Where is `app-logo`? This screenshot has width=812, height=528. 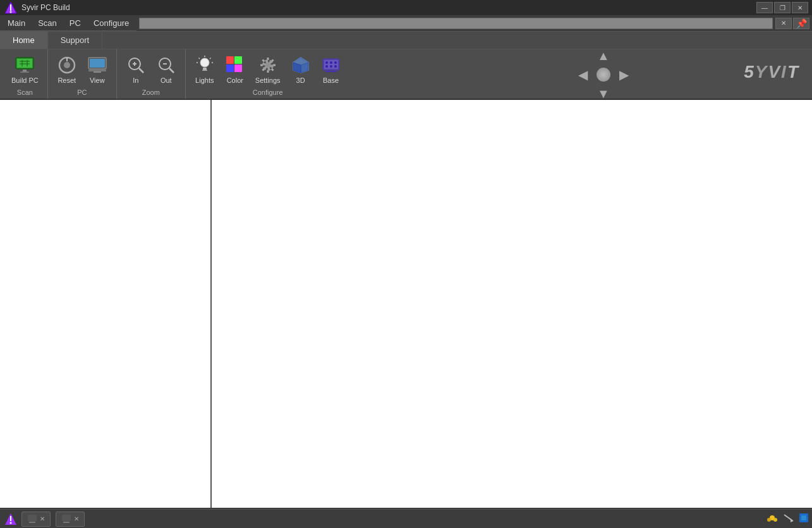
app-logo is located at coordinates (11, 8).